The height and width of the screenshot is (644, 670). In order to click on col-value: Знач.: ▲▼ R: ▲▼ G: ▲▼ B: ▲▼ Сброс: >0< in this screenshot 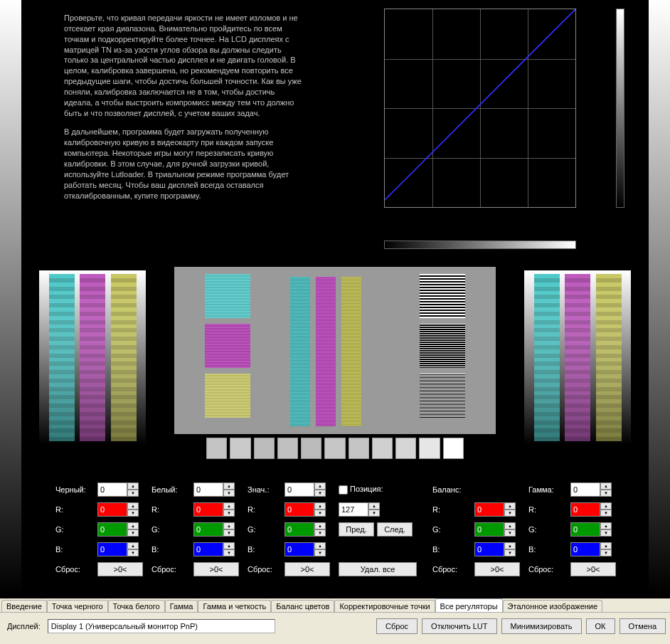, I will do `click(289, 534)`.